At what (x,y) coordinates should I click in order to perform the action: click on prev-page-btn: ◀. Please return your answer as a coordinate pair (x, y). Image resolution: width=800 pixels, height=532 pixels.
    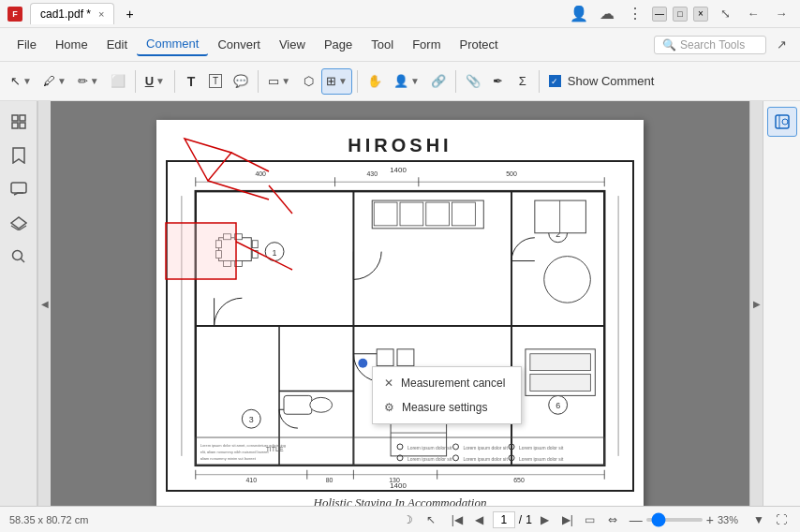
    Looking at the image, I should click on (480, 520).